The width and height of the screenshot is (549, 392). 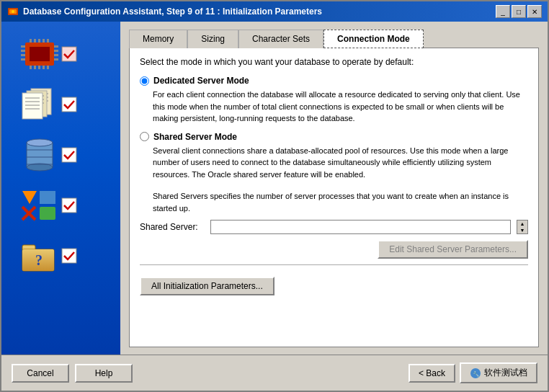 What do you see at coordinates (519, 12) in the screenshot?
I see `title-bar-buttons: _ □ ✕` at bounding box center [519, 12].